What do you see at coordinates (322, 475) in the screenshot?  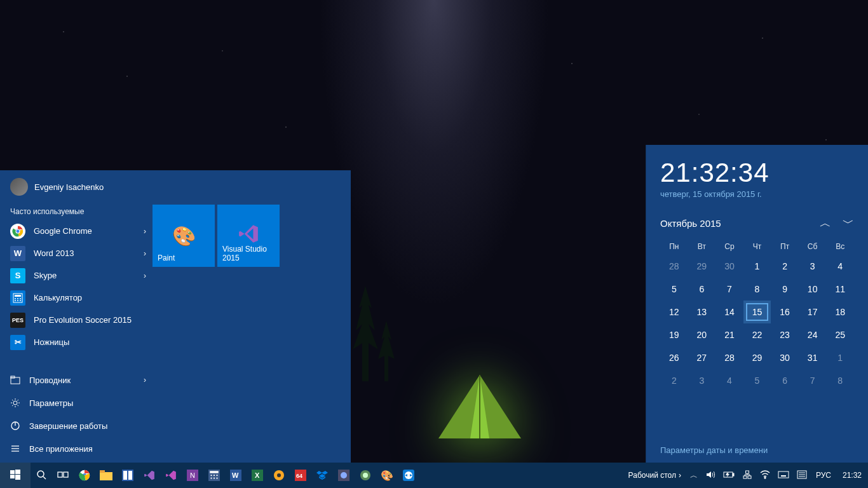 I see `taskbar-app-dropbox` at bounding box center [322, 475].